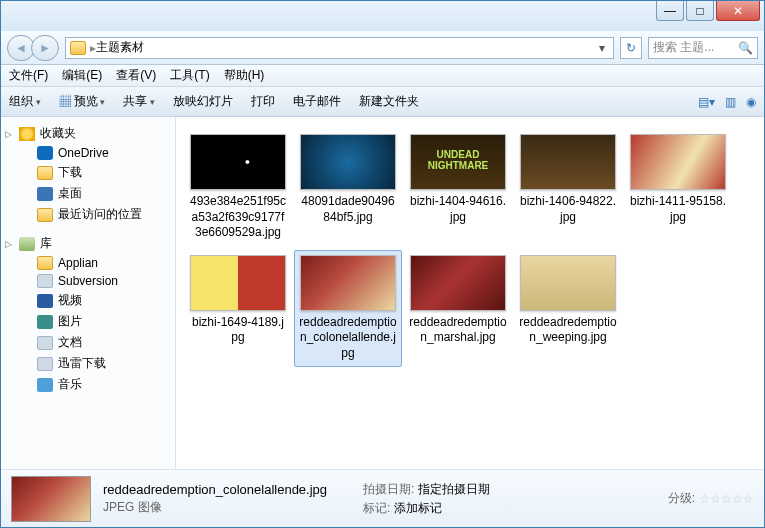 This screenshot has height=528, width=765. Describe the element at coordinates (45, 364) in the screenshot. I see `thunder-icon` at that location.